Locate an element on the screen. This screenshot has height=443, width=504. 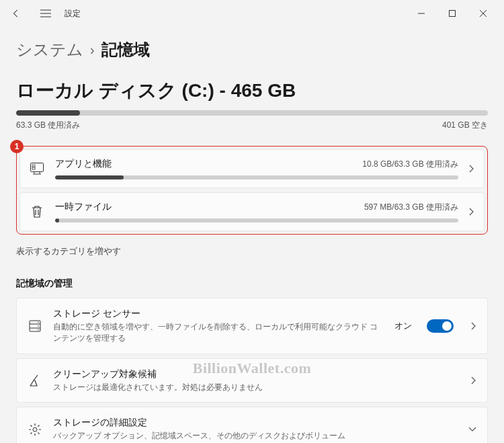
show-more-categories-link: 表示するカテゴリを増やす is located at coordinates (252, 251).